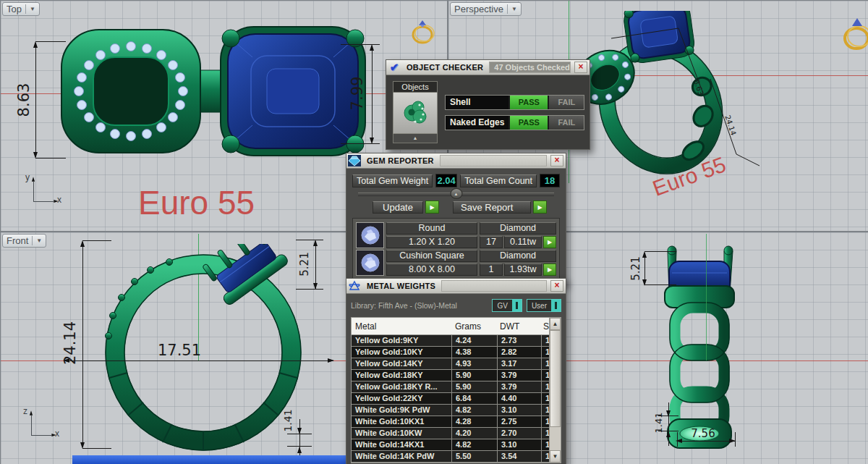 Image resolution: width=868 pixels, height=464 pixels. Describe the element at coordinates (450, 457) in the screenshot. I see `metal-row: White Gold:14K PdW 5.50 3.54 14.37` at that location.